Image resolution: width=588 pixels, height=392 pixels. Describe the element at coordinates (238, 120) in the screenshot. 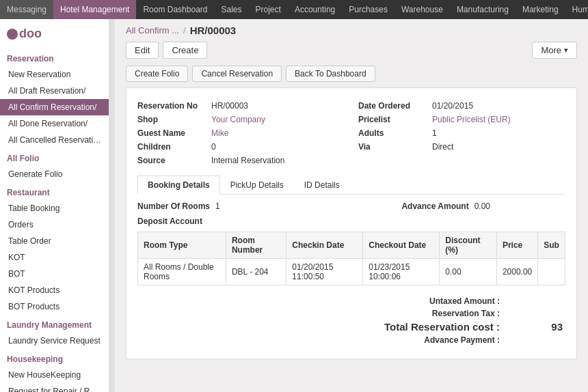

I see `shop-link: Your Company` at that location.